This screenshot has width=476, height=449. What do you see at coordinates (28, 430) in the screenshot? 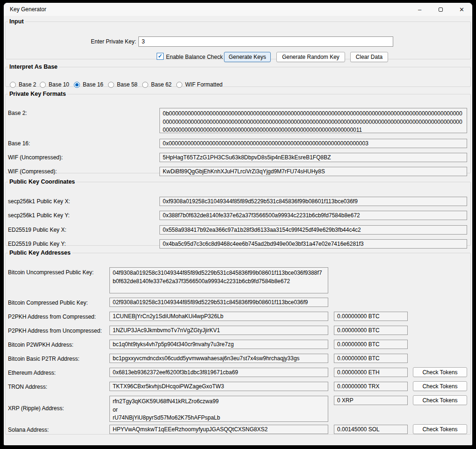
I see `solana-label: Solana Address:` at bounding box center [28, 430].